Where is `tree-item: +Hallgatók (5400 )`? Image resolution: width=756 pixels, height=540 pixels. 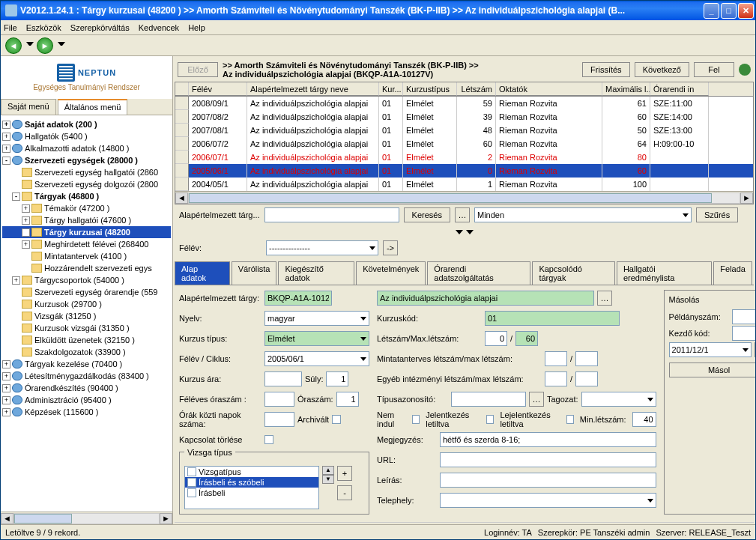
tree-item: +Hallgatók (5400 ) is located at coordinates (87, 136).